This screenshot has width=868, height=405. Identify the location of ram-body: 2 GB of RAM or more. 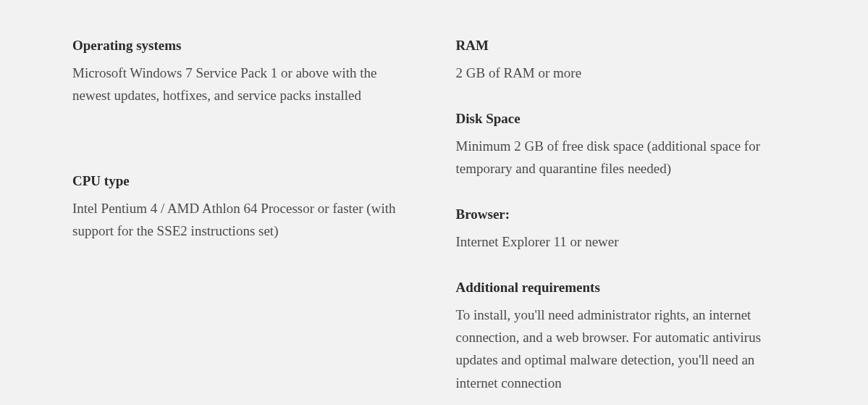
(626, 72).